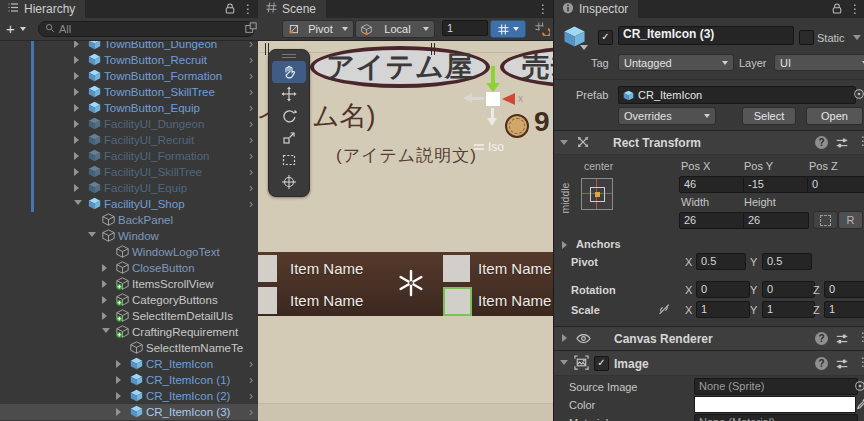  I want to click on rect-transform-header: Rect Transform ? ⋮, so click(709, 142).